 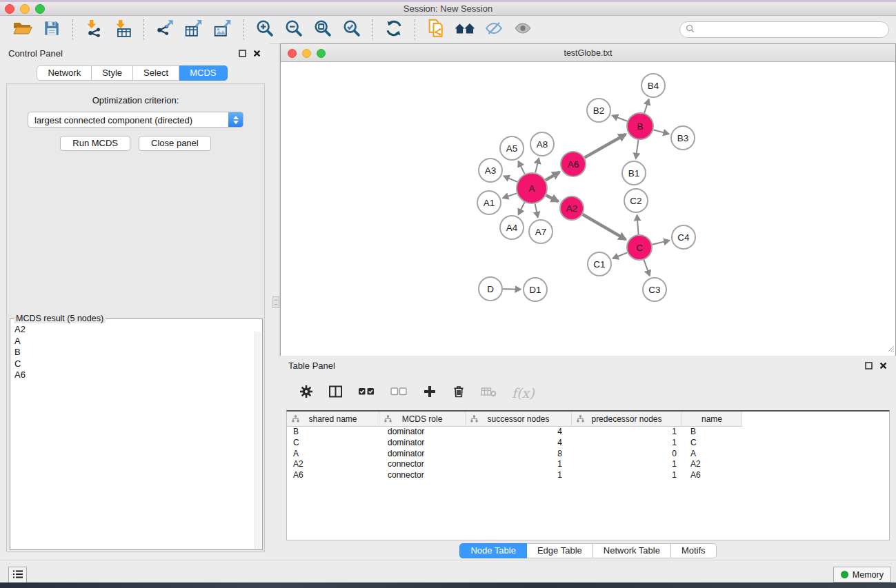 I want to click on table-cell: A, so click(x=712, y=454).